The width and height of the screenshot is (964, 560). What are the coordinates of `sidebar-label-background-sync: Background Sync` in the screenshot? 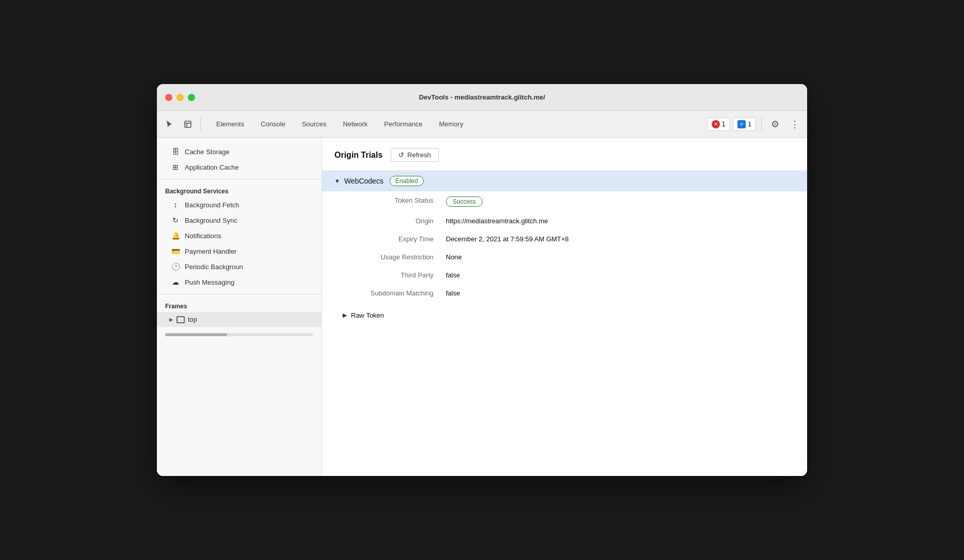 It's located at (211, 221).